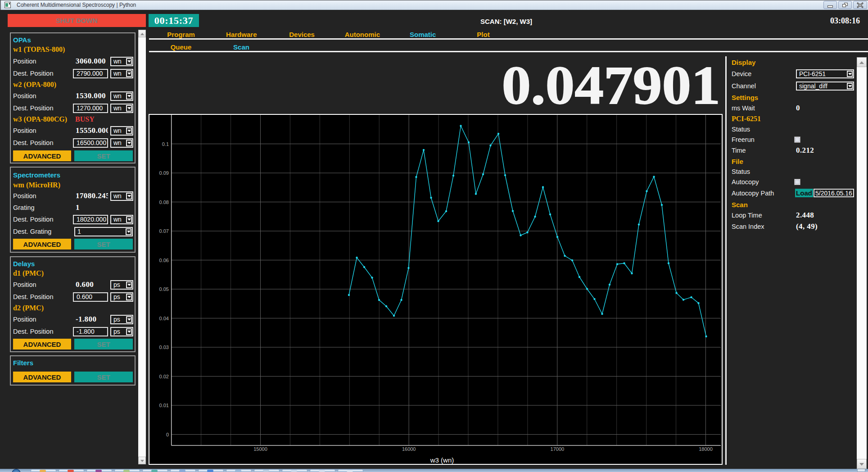 The width and height of the screenshot is (868, 472). Describe the element at coordinates (164, 231) in the screenshot. I see `svg-text: 0.07` at that location.